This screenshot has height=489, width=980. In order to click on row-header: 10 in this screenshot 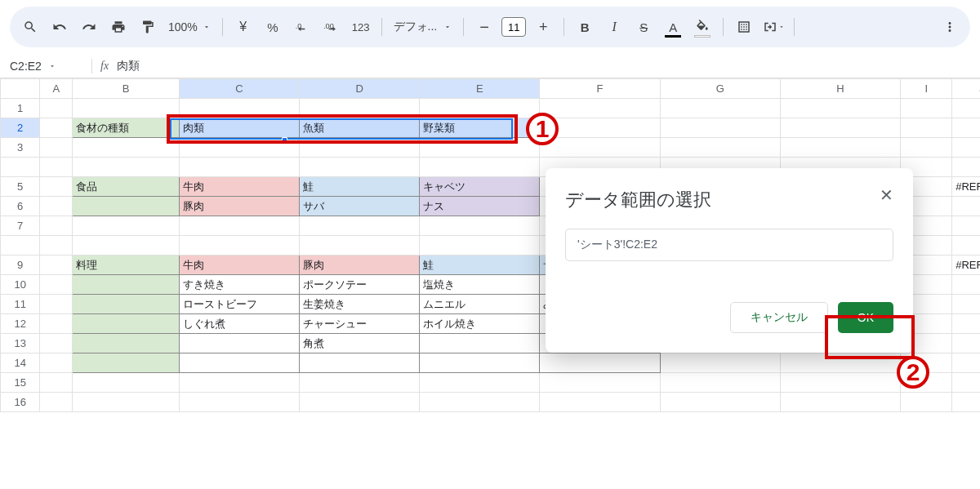, I will do `click(20, 285)`.